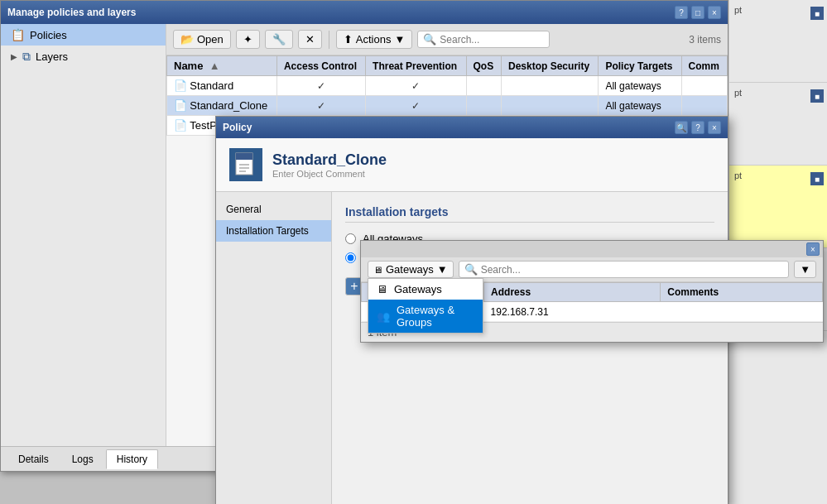  I want to click on table-header-row: Name ▲ Access Control Threat Prevention …, so click(447, 66).